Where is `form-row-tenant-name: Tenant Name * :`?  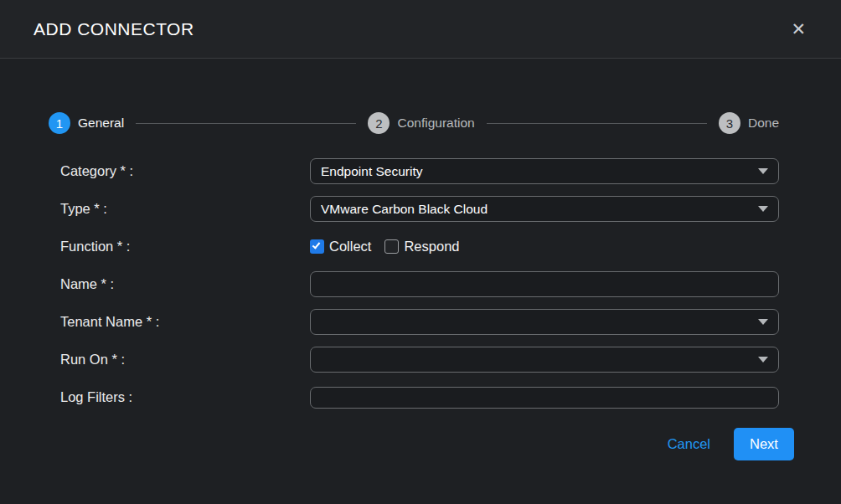 form-row-tenant-name: Tenant Name * : is located at coordinates (420, 321).